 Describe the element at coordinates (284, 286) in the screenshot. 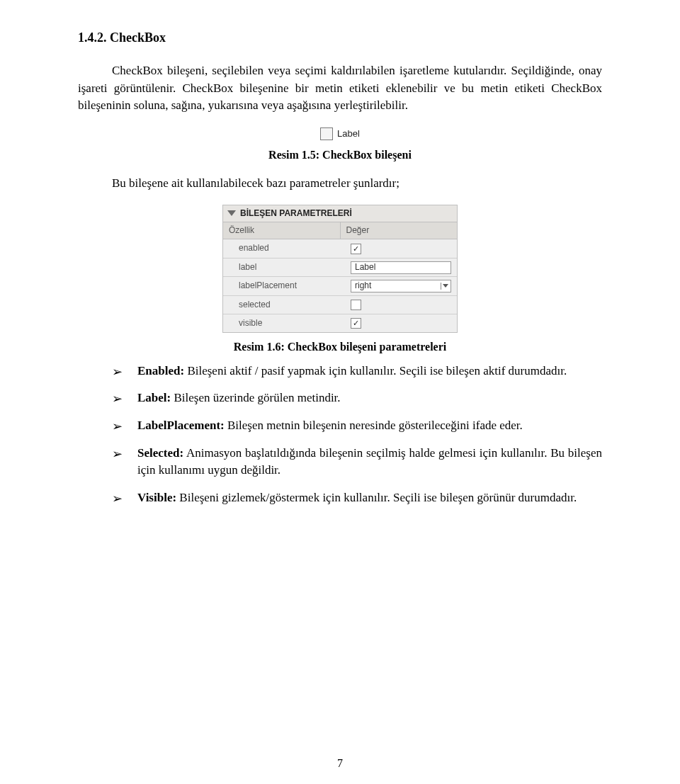

I see `param-name: labelPlacement` at that location.